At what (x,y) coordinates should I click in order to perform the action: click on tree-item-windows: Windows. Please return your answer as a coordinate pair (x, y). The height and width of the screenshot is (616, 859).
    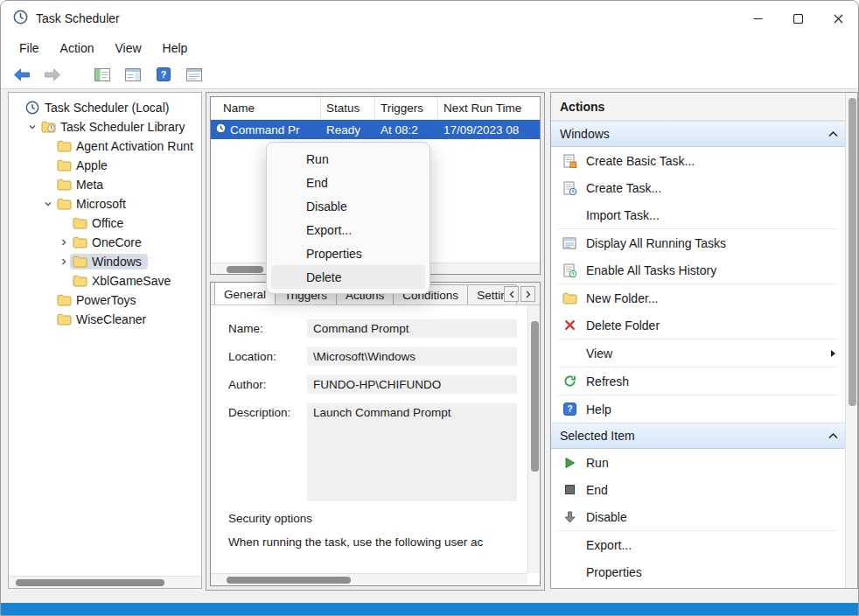
    Looking at the image, I should click on (105, 262).